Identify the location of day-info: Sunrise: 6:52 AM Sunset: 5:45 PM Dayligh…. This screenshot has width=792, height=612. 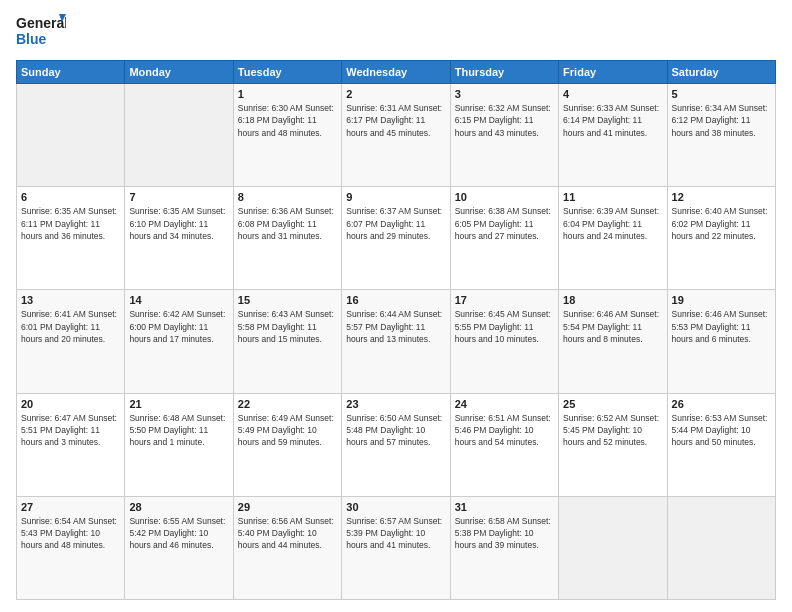
(612, 430).